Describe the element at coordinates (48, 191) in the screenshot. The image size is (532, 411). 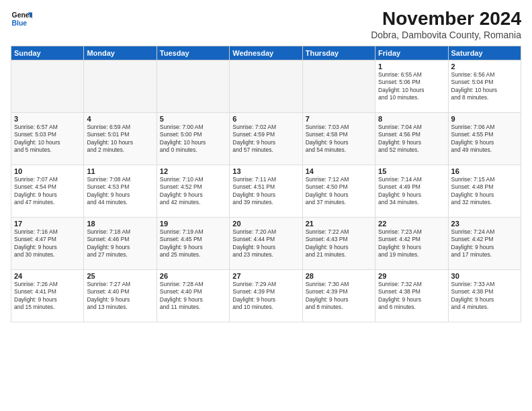
I see `calendar-cell: 10Sunrise: 7:07 AM Sunset: 4:54 PM Dayli…` at that location.